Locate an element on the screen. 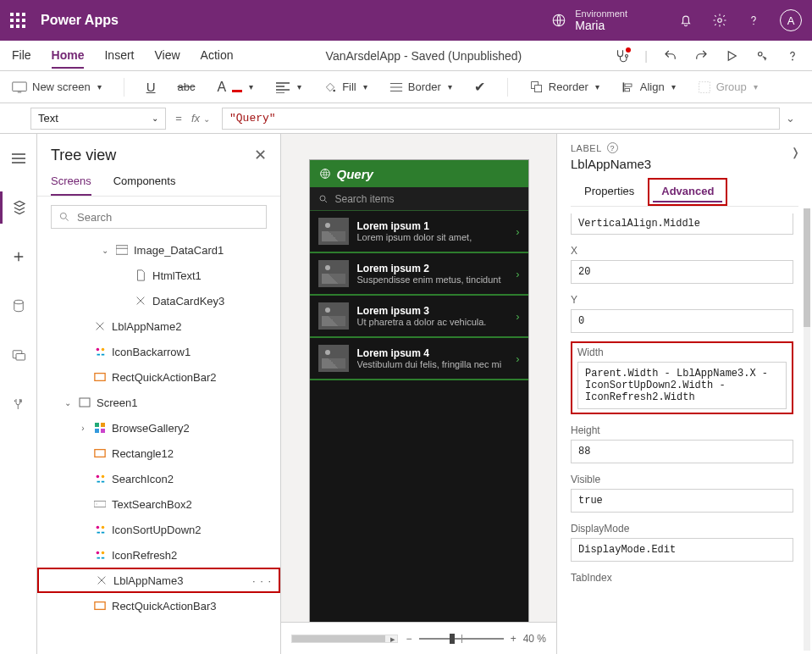 This screenshot has height=654, width=812. more-chevron-button: ✔ is located at coordinates (479, 86).